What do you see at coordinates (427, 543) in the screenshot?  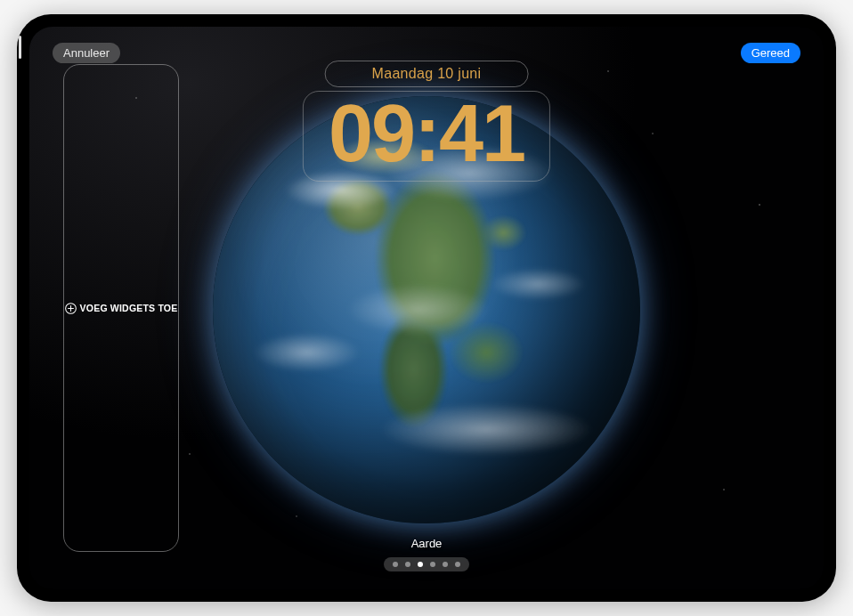 I see `wallpaper-name-label: Aarde` at bounding box center [427, 543].